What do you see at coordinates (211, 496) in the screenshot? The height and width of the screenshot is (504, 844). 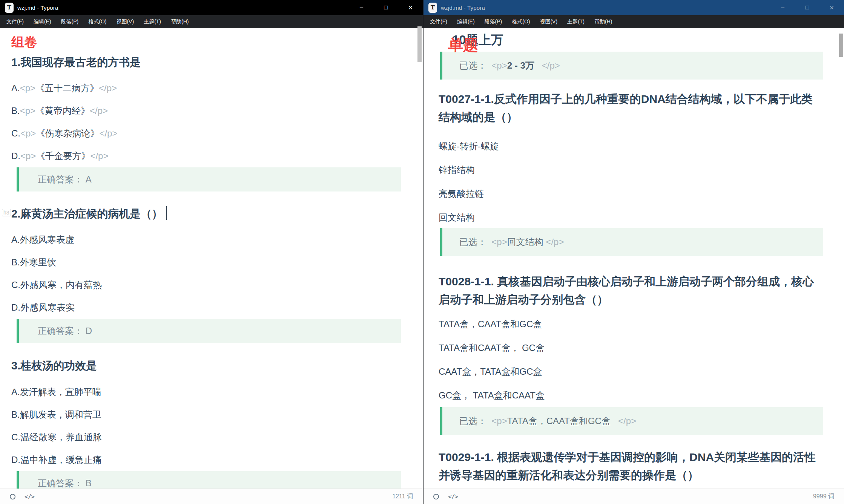 I see `statusbar-left: </> 1211 词` at bounding box center [211, 496].